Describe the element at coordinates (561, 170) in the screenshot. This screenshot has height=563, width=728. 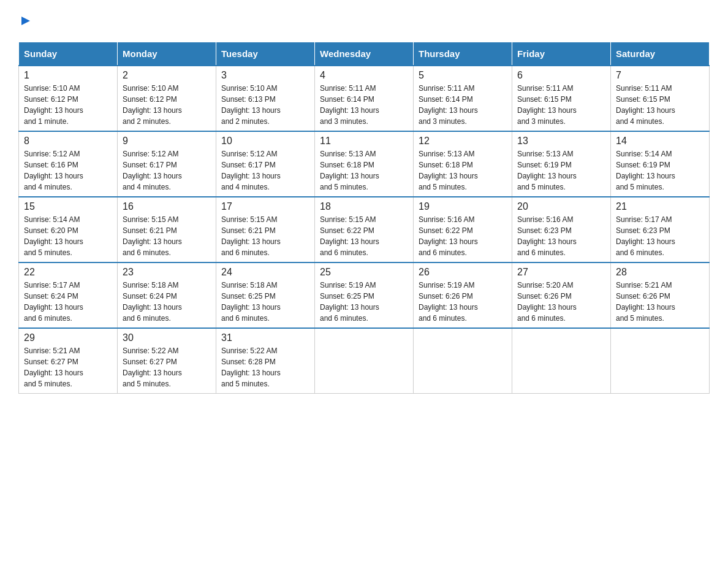
I see `day-info: Sunrise: 5:13 AMSunset: 6:19 PMDaylight:…` at that location.